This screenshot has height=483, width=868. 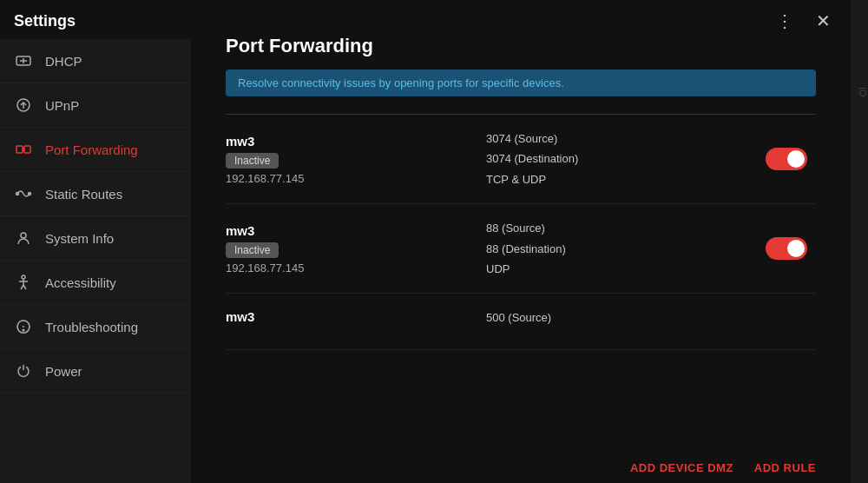 I want to click on rule-destination-2: 88 (Destination), so click(x=616, y=248).